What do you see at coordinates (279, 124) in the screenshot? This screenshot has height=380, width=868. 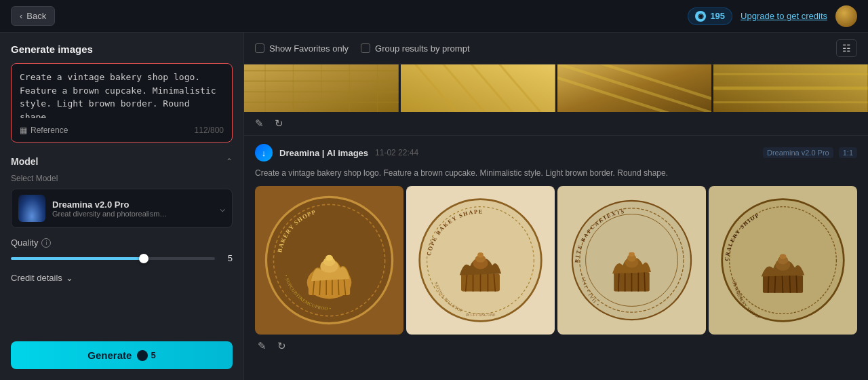 I see `refresh-strip-button: ↻` at bounding box center [279, 124].